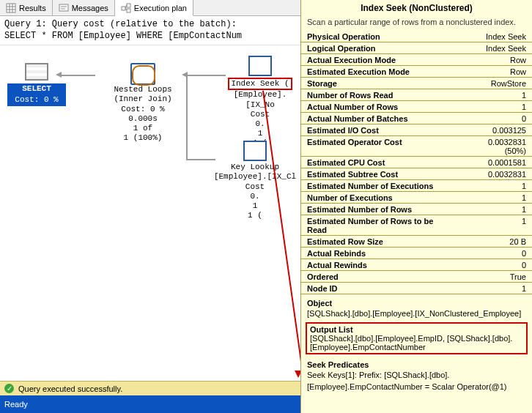 This screenshot has height=413, width=532. What do you see at coordinates (126, 8) in the screenshot?
I see `execution-plan-icon` at bounding box center [126, 8].